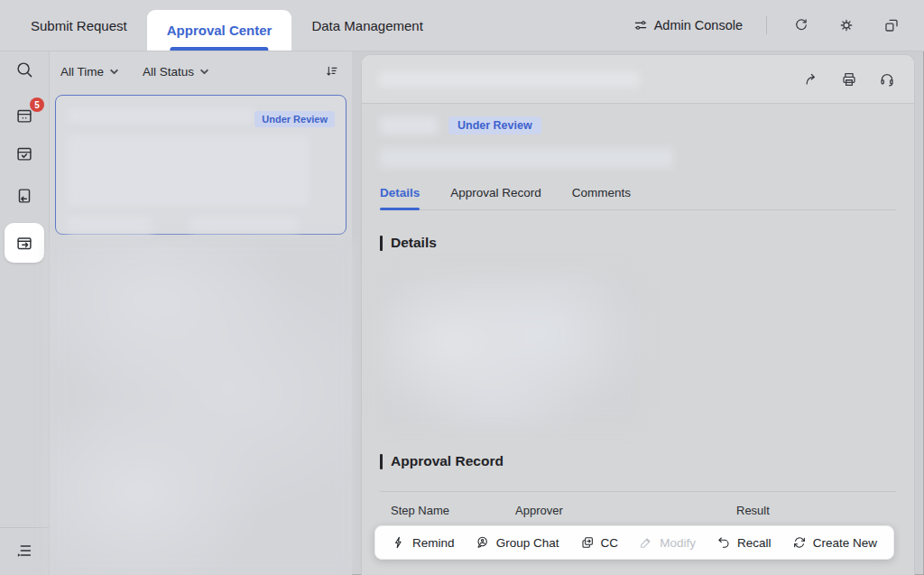 The height and width of the screenshot is (575, 924). Describe the element at coordinates (200, 226) in the screenshot. I see `card-footer` at that location.